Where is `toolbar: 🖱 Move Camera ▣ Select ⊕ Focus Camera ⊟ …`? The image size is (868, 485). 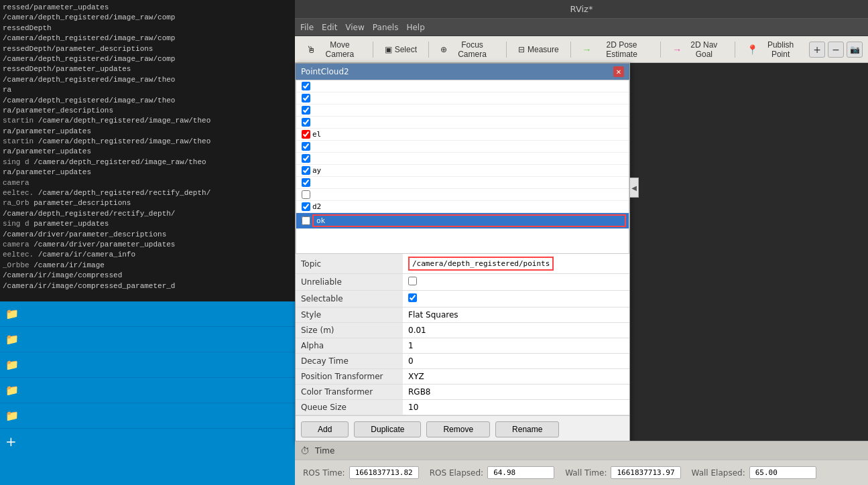 toolbar: 🖱 Move Camera ▣ Select ⊕ Focus Camera ⊟ … is located at coordinates (582, 50).